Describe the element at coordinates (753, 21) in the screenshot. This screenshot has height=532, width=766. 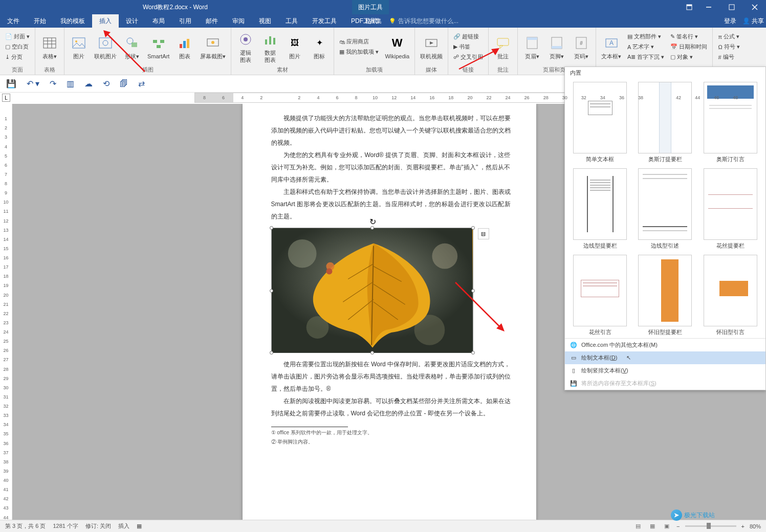
I see `share-button: 👤 共享` at that location.